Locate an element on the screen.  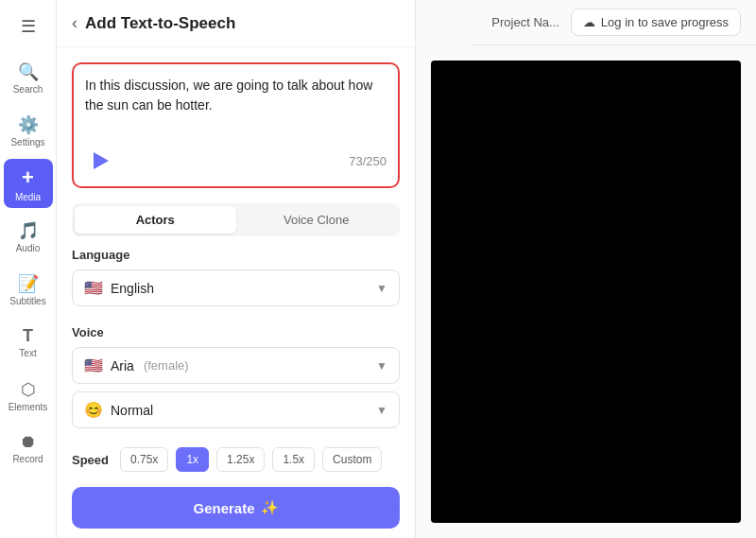
voice-tone-value: Normal is located at coordinates (132, 410).